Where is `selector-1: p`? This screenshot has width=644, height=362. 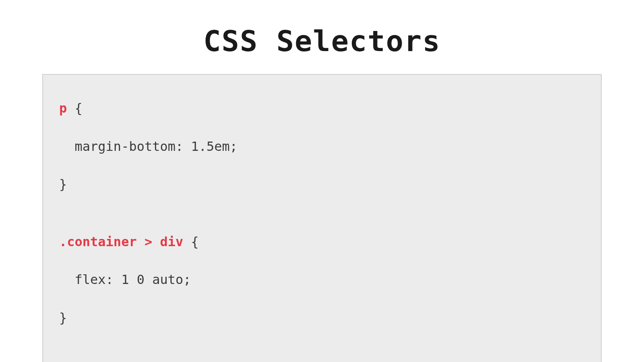
selector-1: p is located at coordinates (63, 108).